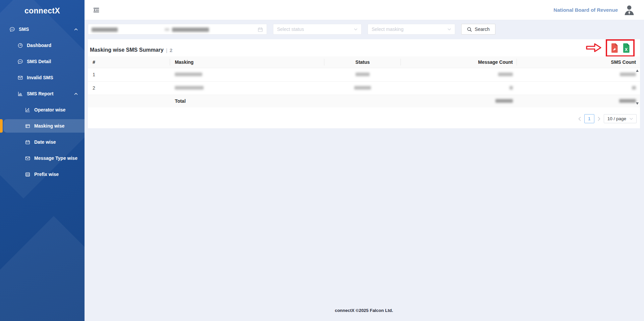 The image size is (644, 321). I want to click on sidebar-item-sms-detail: SMS Detail, so click(42, 61).